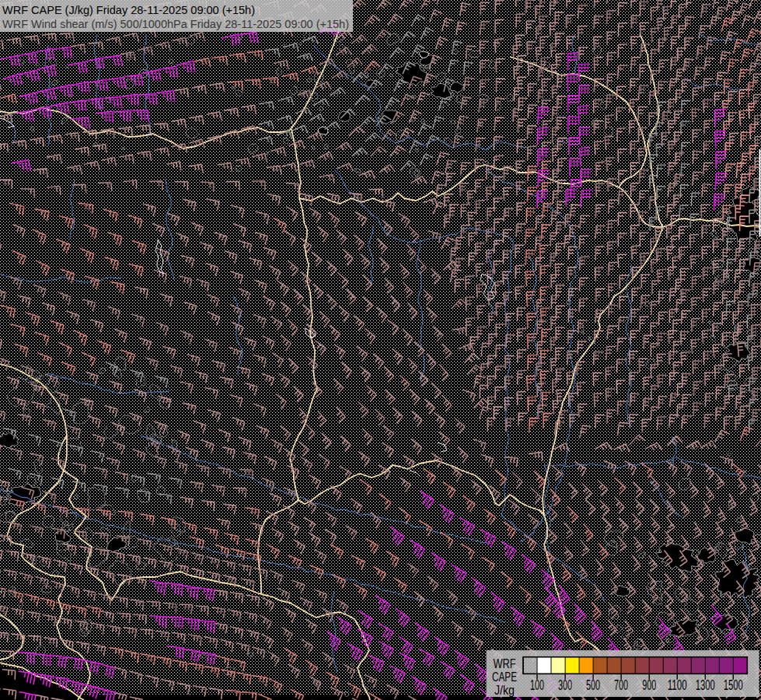 The width and height of the screenshot is (761, 700). I want to click on svg-text: 1100, so click(678, 685).